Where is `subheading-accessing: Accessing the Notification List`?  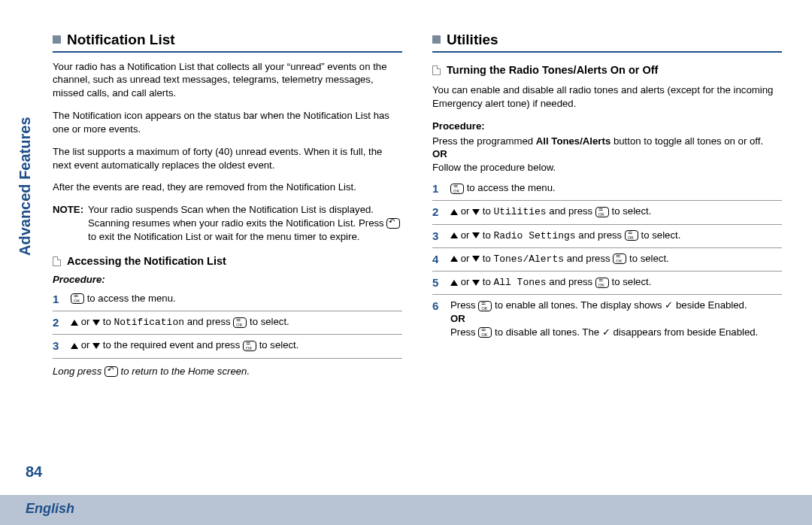
subheading-accessing: Accessing the Notification List is located at coordinates (227, 262).